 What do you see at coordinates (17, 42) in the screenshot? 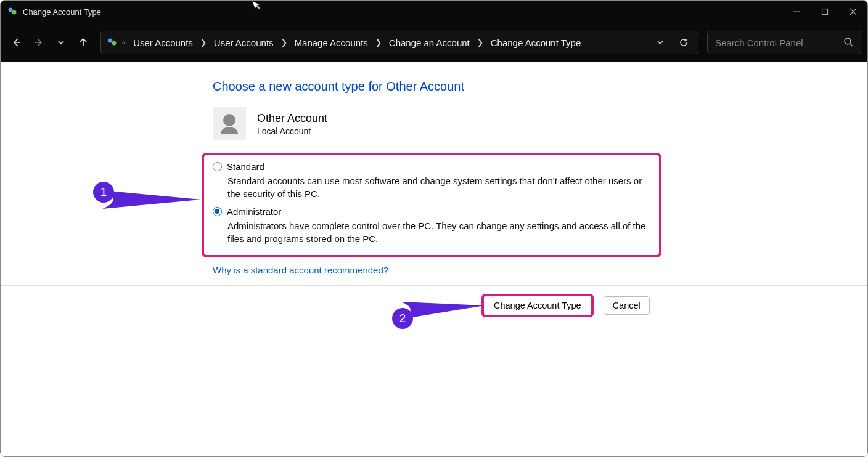
I see `back-button` at bounding box center [17, 42].